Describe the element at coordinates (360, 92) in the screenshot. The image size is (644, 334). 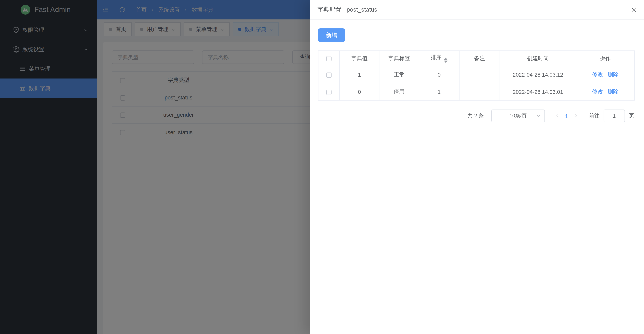
I see `dict-value-cell: 0` at that location.